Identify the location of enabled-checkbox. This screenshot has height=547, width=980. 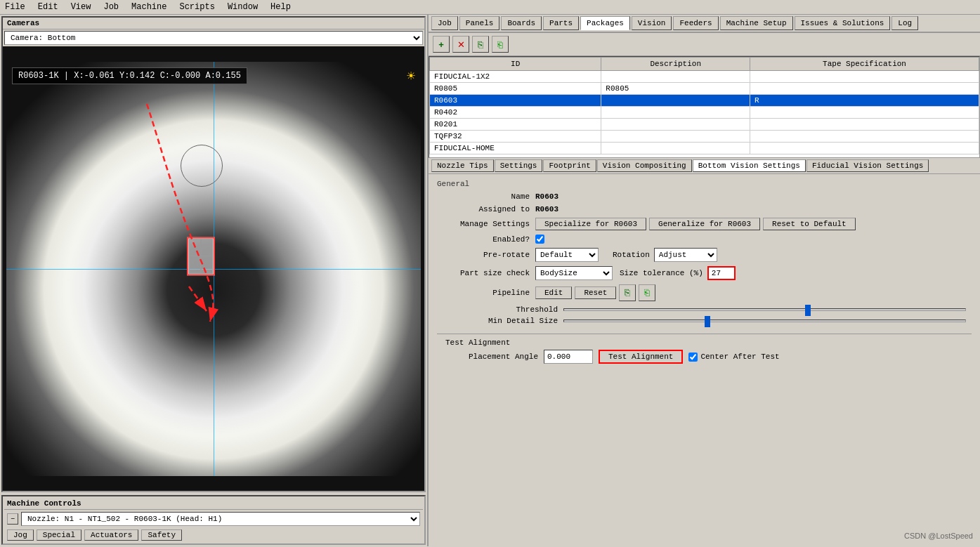
(540, 239).